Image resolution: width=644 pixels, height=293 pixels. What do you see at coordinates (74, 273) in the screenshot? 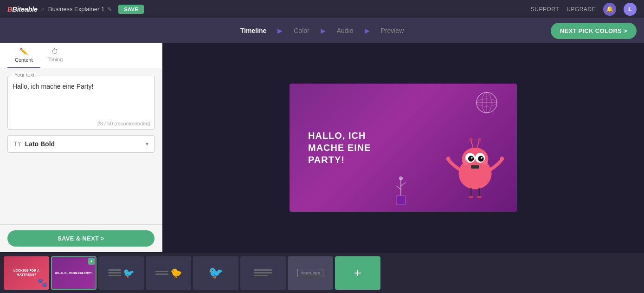
I see `filmstrip-thumb-2: ▲ HALLO, ICH MACHE EINE PARTY!` at bounding box center [74, 273].